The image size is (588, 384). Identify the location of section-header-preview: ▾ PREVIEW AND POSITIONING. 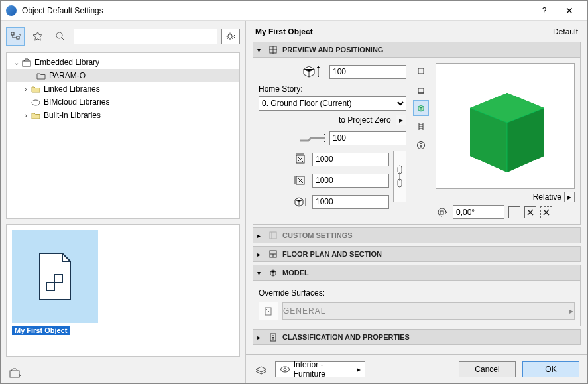
(416, 50).